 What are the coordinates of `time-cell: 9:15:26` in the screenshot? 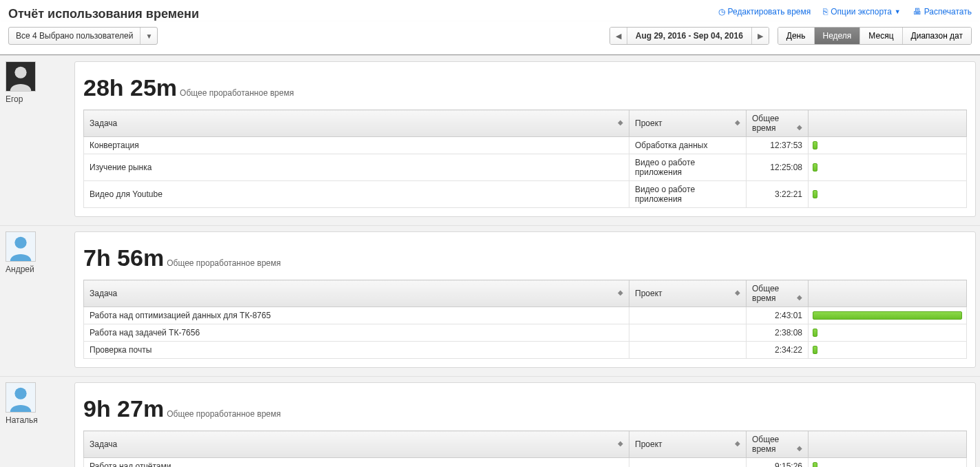 It's located at (778, 463).